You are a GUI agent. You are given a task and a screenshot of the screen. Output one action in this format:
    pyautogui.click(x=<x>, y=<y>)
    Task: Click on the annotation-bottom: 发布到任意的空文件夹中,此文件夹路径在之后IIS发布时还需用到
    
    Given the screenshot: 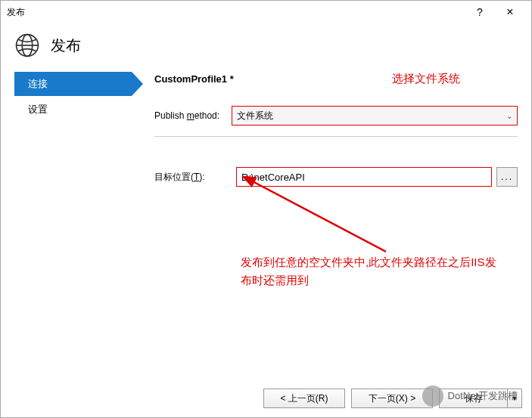 What is the action you would take?
    pyautogui.click(x=369, y=271)
    